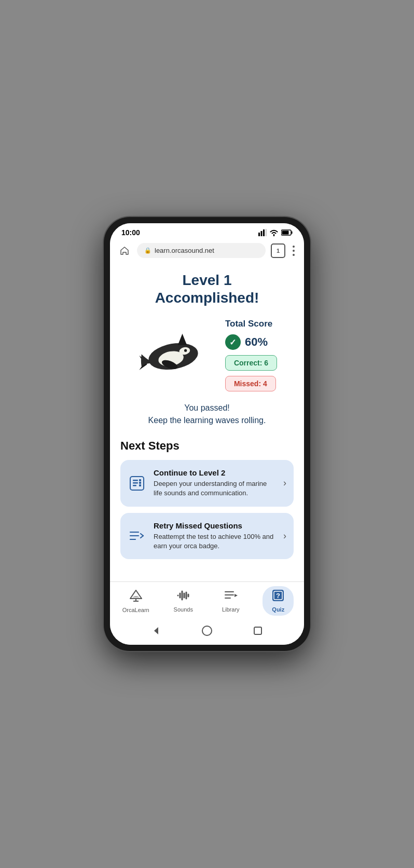  I want to click on browser-bar: 🔒 learn.orcasound.net 1, so click(207, 250).